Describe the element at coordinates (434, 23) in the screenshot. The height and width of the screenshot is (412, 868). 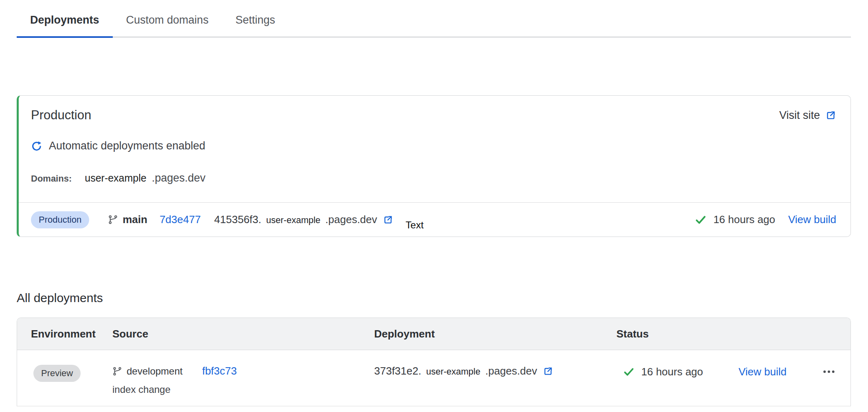
I see `tab-bar: Deployments Custom domains Settings` at that location.